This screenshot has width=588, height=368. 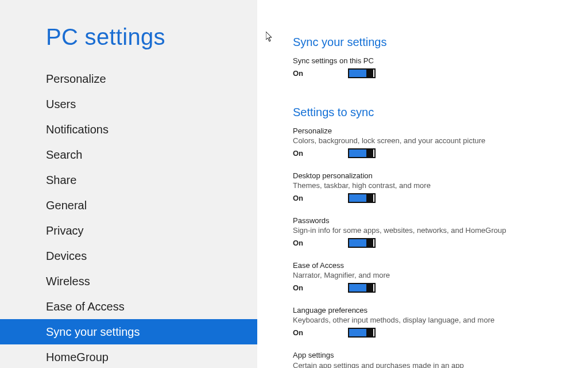 What do you see at coordinates (362, 74) in the screenshot?
I see `toggle-sync-on-pc` at bounding box center [362, 74].